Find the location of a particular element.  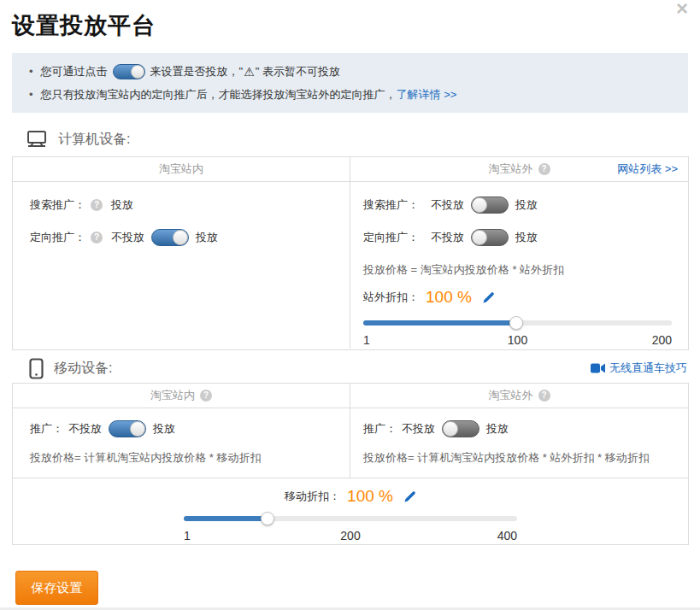

computer-offsite-header: 淘宝站外 网站列表 >> is located at coordinates (520, 169).